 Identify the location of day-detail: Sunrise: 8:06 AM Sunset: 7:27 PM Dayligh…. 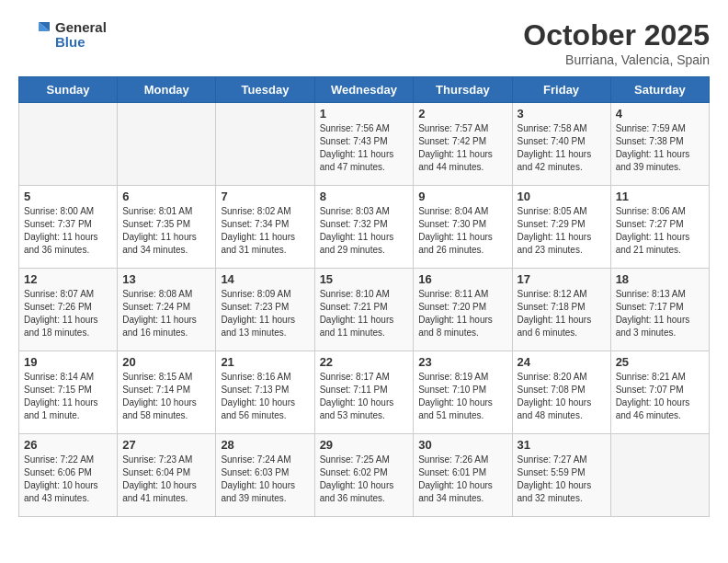
(660, 231).